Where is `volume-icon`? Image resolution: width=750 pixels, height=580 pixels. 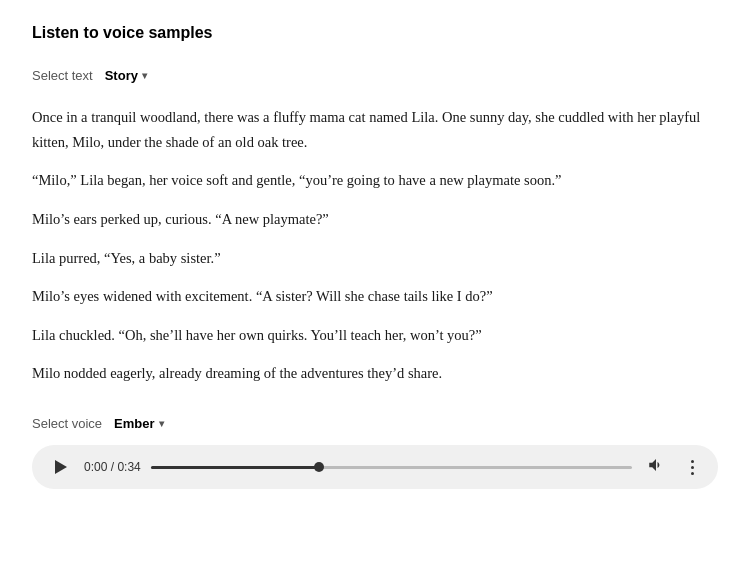
volume-icon is located at coordinates (656, 467).